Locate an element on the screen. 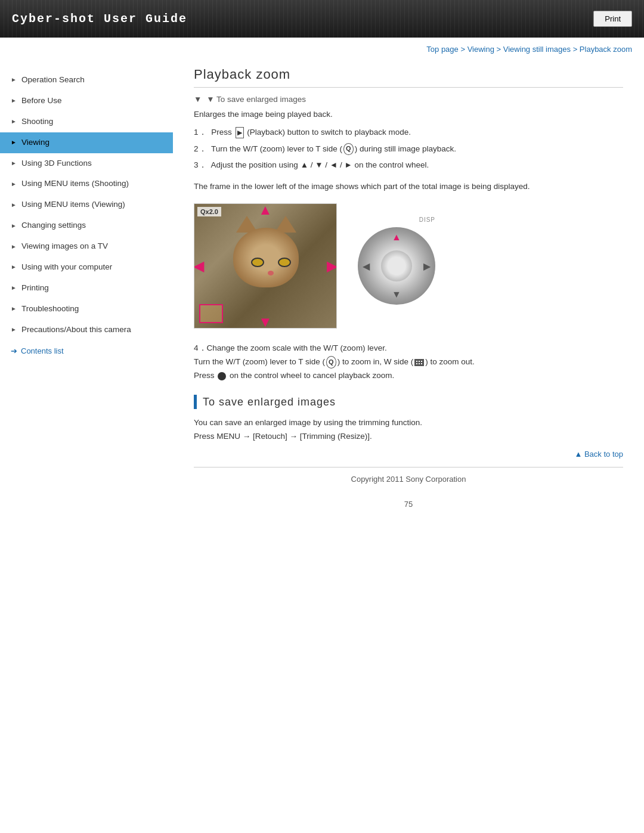 This screenshot has width=644, height=833. arrow-down-indicator: ▼ is located at coordinates (265, 322).